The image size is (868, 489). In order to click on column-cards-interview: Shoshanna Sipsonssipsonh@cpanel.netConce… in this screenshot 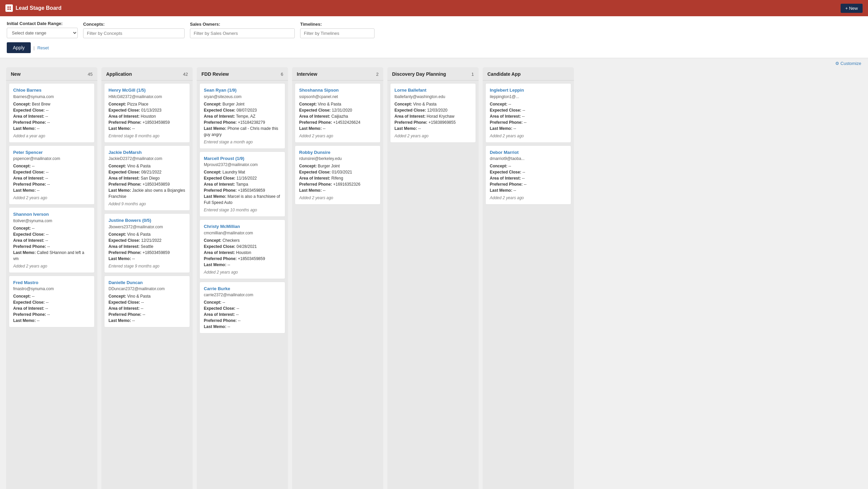, I will do `click(338, 144)`.